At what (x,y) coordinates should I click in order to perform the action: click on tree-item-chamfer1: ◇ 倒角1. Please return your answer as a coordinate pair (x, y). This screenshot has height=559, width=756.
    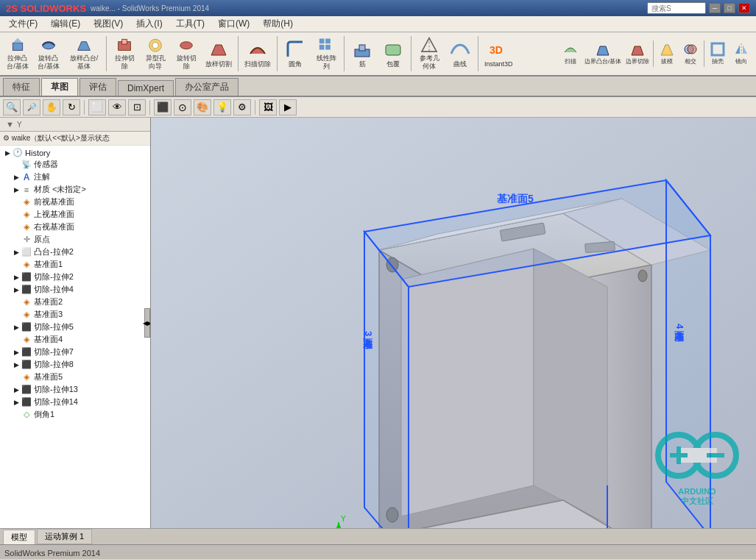
    Looking at the image, I should click on (75, 415).